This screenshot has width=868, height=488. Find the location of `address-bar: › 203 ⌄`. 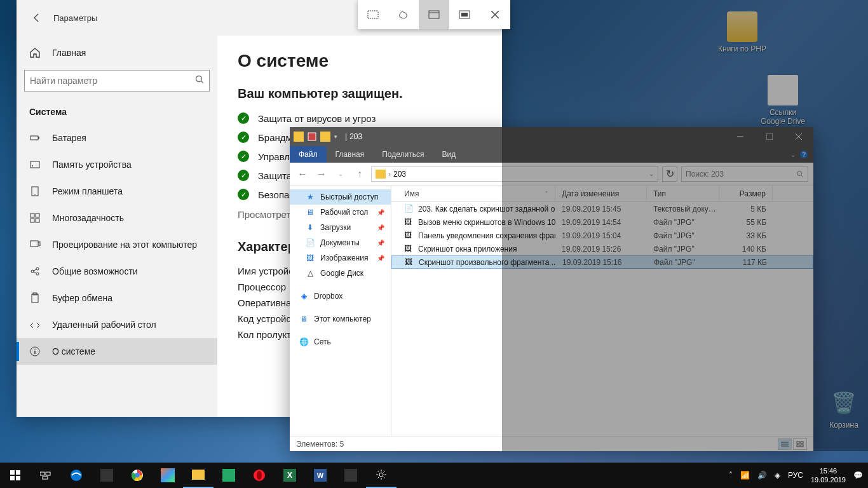

address-bar: › 203 ⌄ is located at coordinates (515, 174).